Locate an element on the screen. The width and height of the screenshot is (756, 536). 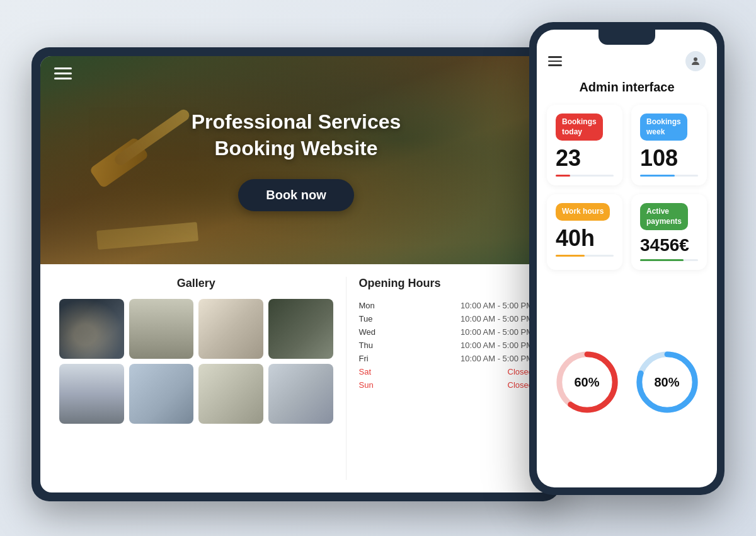
work-hours-bar is located at coordinates (585, 256).